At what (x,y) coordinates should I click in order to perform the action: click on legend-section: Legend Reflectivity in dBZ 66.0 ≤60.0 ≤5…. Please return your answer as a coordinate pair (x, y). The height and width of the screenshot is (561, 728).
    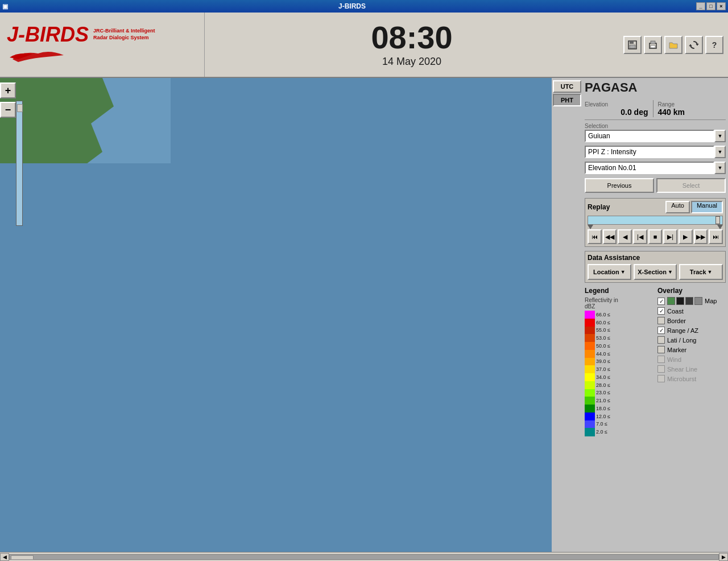
    Looking at the image, I should click on (619, 362).